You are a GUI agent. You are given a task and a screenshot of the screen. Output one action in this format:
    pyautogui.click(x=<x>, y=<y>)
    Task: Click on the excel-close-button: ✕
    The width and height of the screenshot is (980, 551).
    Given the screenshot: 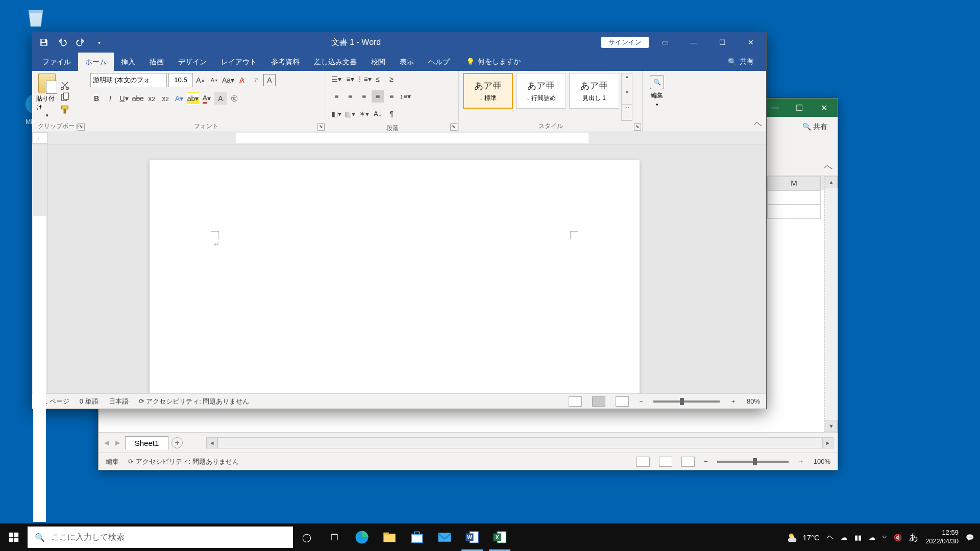 What is the action you would take?
    pyautogui.click(x=824, y=108)
    